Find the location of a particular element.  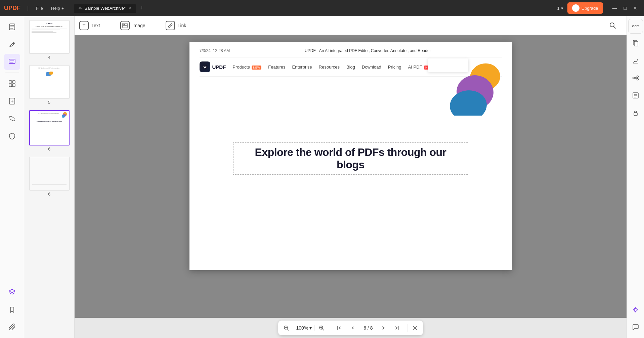

ocr-tool-button: OCR is located at coordinates (636, 26).